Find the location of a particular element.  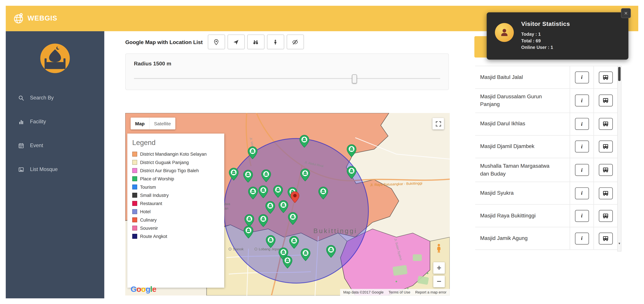

locate-button is located at coordinates (236, 42).